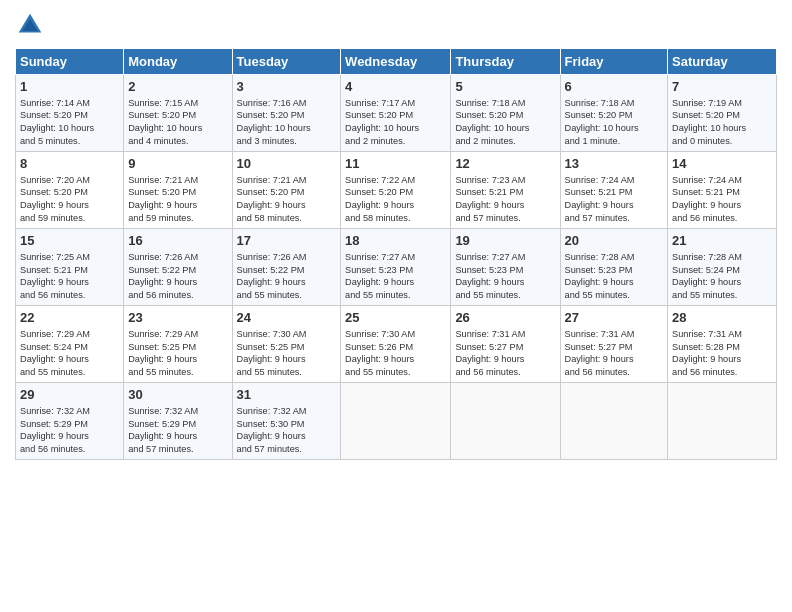 This screenshot has width=792, height=612. Describe the element at coordinates (178, 318) in the screenshot. I see `day-number: 23` at that location.